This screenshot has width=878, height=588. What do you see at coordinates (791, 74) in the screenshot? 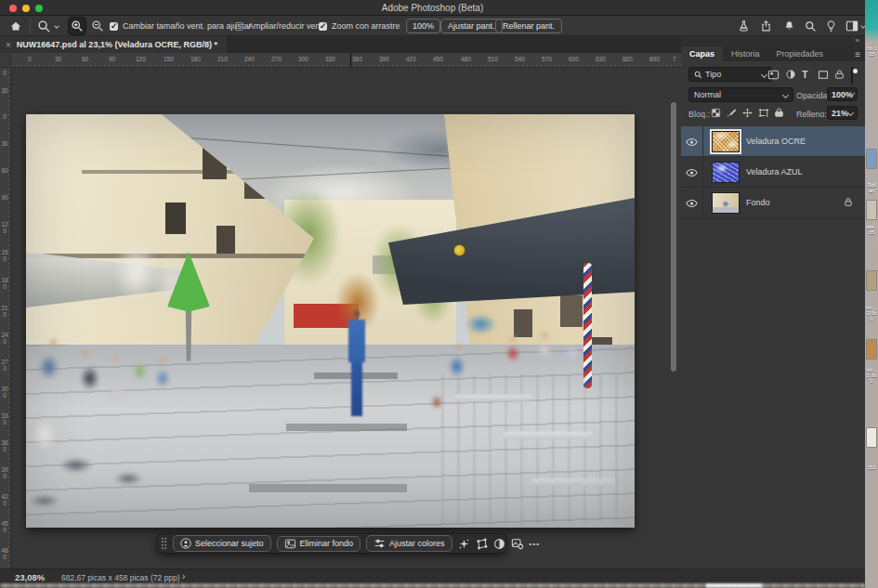
I see `filter-adjustment-layers-icon` at bounding box center [791, 74].